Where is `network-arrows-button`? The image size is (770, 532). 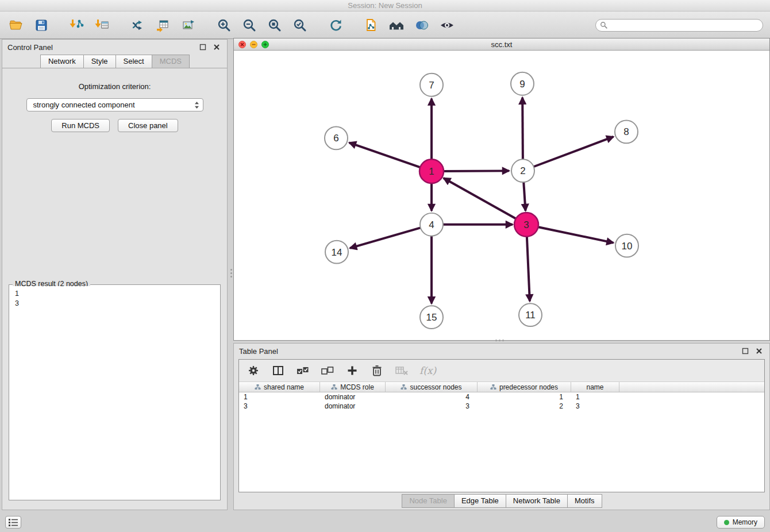
network-arrows-button is located at coordinates (138, 25).